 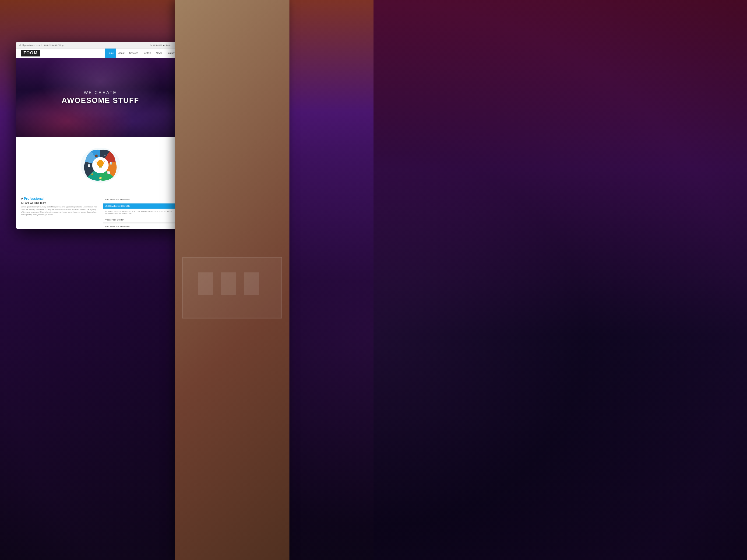 What do you see at coordinates (59, 203) in the screenshot?
I see `team-subtitle: & Hard Working Team` at bounding box center [59, 203].